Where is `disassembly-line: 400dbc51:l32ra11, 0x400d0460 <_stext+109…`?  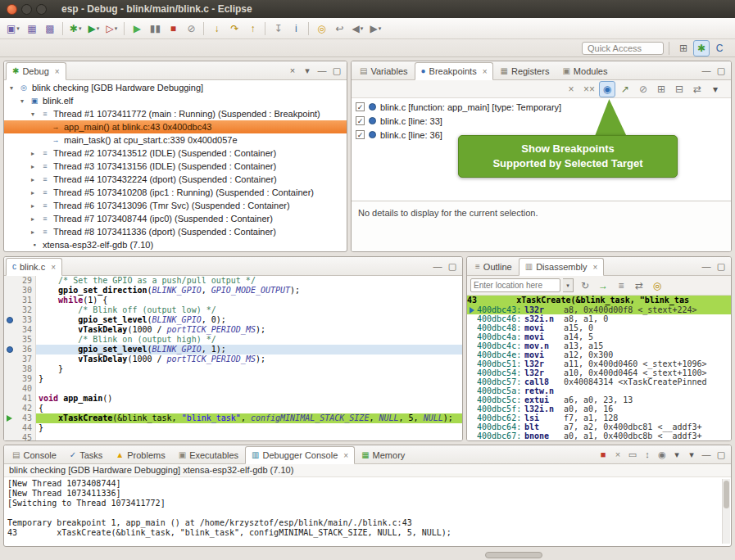 disassembly-line: 400dbc51:l32ra11, 0x400d0460 <_stext+109… is located at coordinates (599, 364).